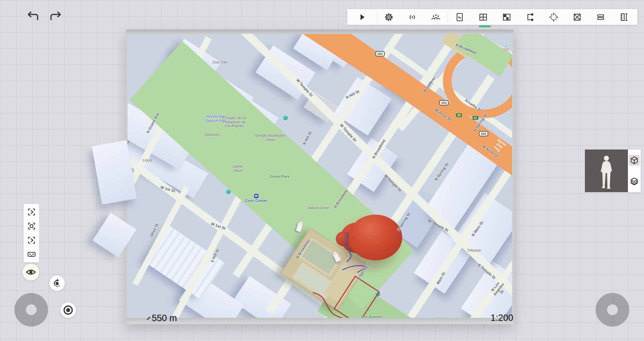 The image size is (644, 341). Describe the element at coordinates (32, 233) in the screenshot. I see `left-toolbar` at that location.